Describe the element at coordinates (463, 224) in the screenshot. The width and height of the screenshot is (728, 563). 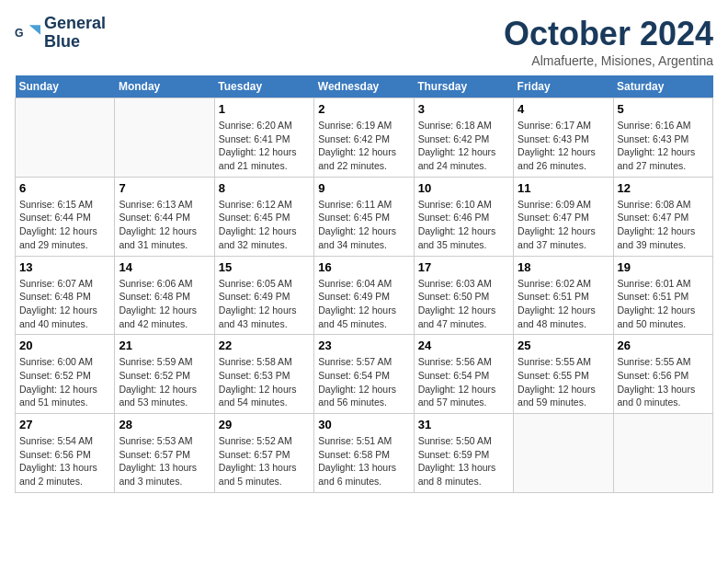
I see `day-info: Sunrise: 6:10 AMSunset: 6:46 PMDaylight:…` at that location.